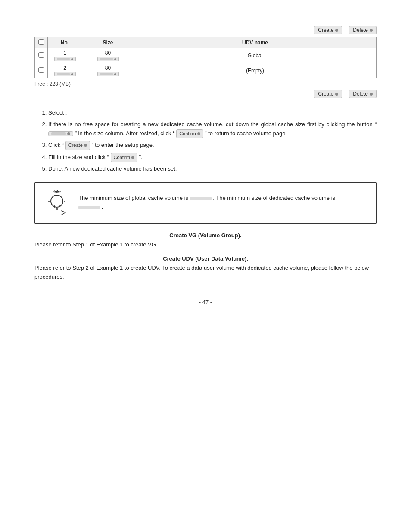 Image resolution: width=411 pixels, height=532 pixels. Describe the element at coordinates (206, 258) in the screenshot. I see `step-udv-heading: Create UDV (User Data Volume).` at that location.